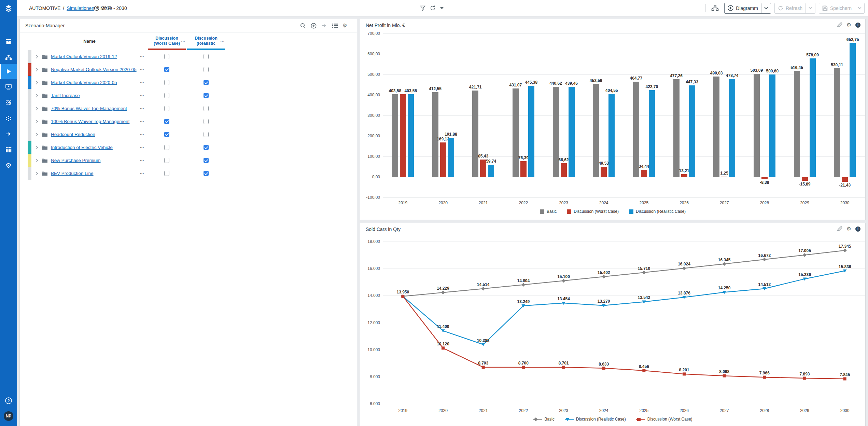 This screenshot has height=426, width=868. What do you see at coordinates (657, 211) in the screenshot?
I see `legend-item: Discussion (Realistic Case)` at bounding box center [657, 211].